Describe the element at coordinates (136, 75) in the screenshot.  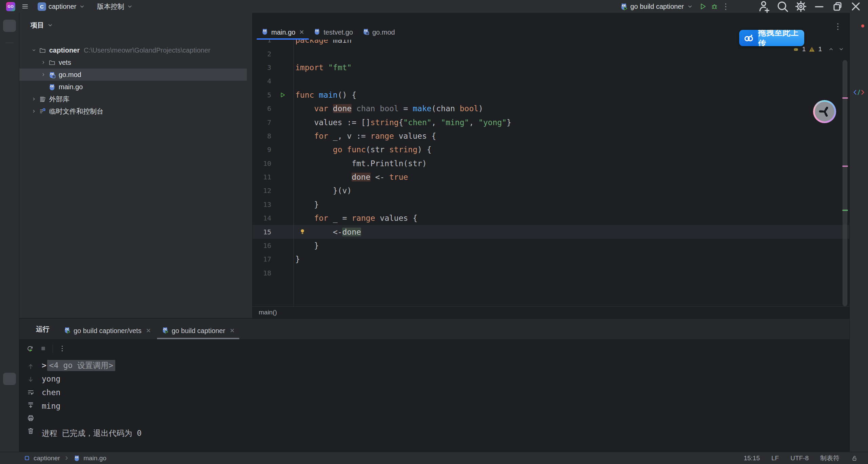
I see `tree-item-go.mod: go.mod` at that location.